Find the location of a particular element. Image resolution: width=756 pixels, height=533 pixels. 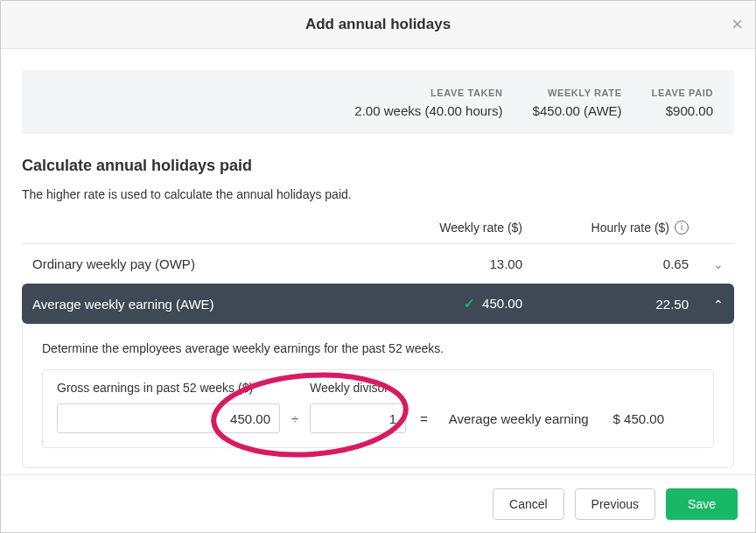

close-icon: × is located at coordinates (737, 25).